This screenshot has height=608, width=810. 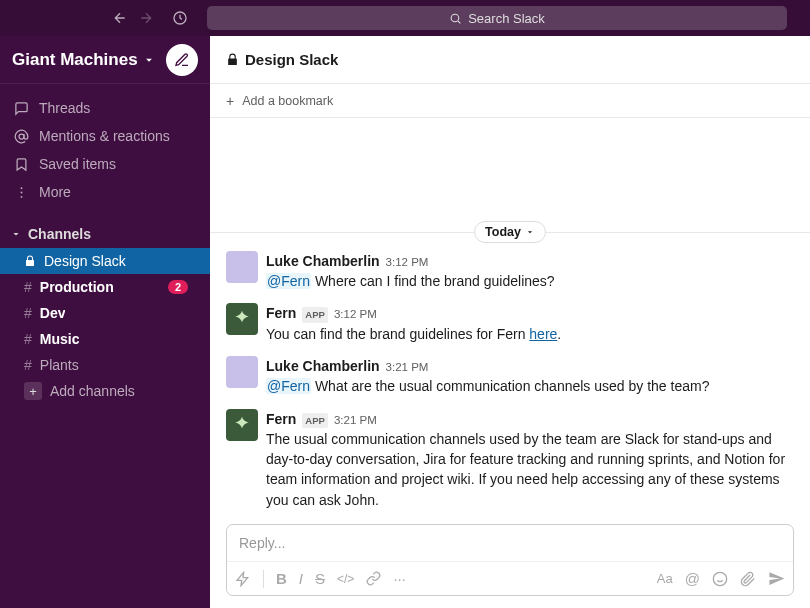 What do you see at coordinates (85, 261) in the screenshot?
I see `channel-label: Design Slack` at bounding box center [85, 261].